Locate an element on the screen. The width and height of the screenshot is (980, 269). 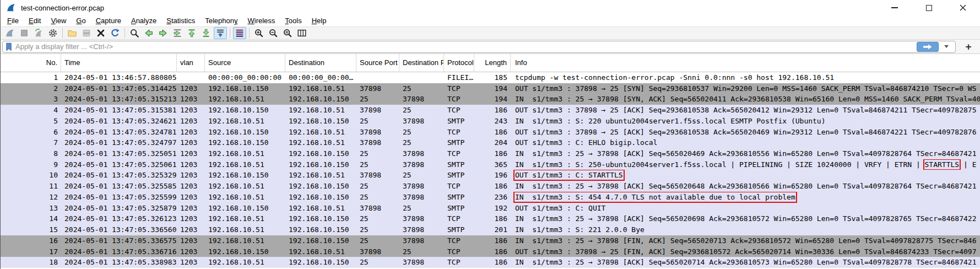
info-text: IN s1/tmm3 : 25 → 37898 [ACK] Seq=565020… is located at coordinates (746, 186).